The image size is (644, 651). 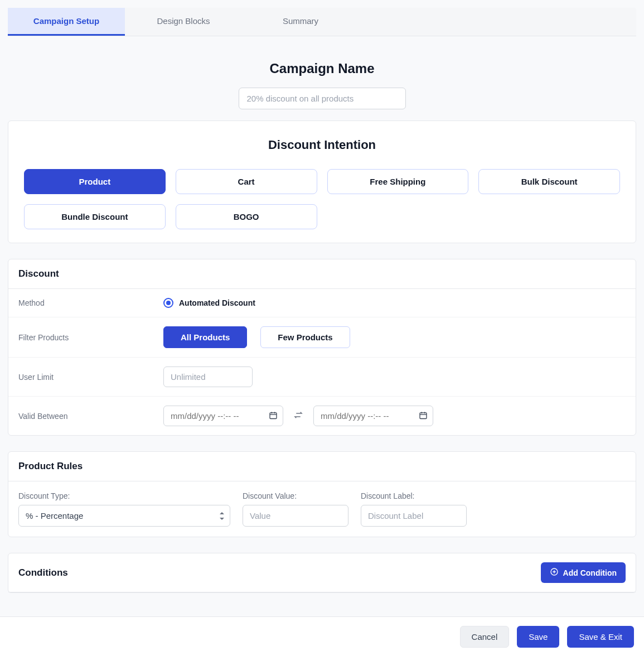 I want to click on tab-bar: Campaign Setup Design Blocks Summary, so click(x=322, y=22).